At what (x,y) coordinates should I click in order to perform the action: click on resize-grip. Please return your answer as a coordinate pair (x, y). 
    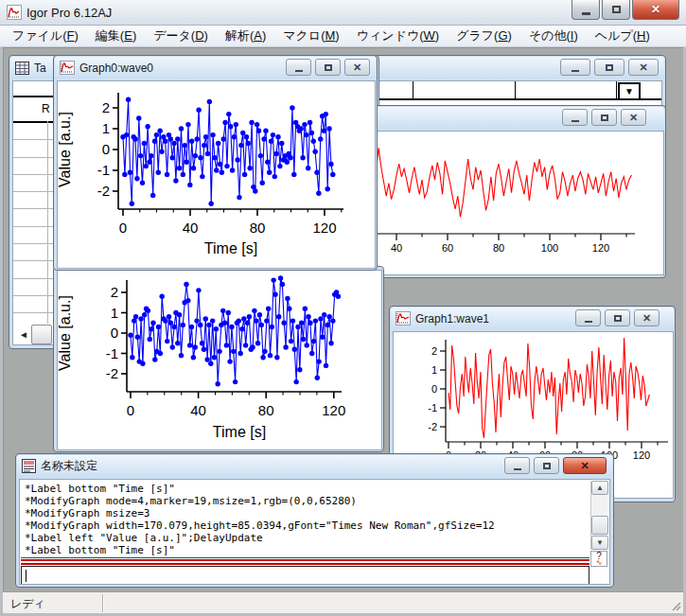
    Looking at the image, I should click on (676, 606).